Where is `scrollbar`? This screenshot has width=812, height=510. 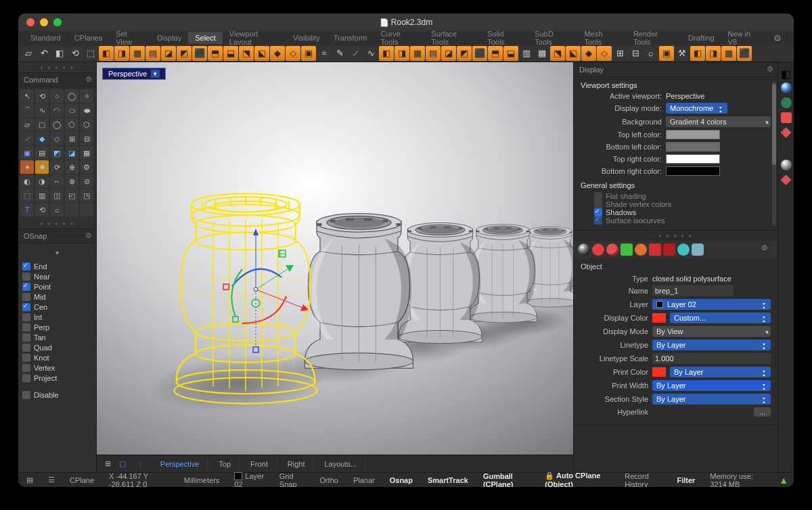
scrollbar is located at coordinates (774, 154).